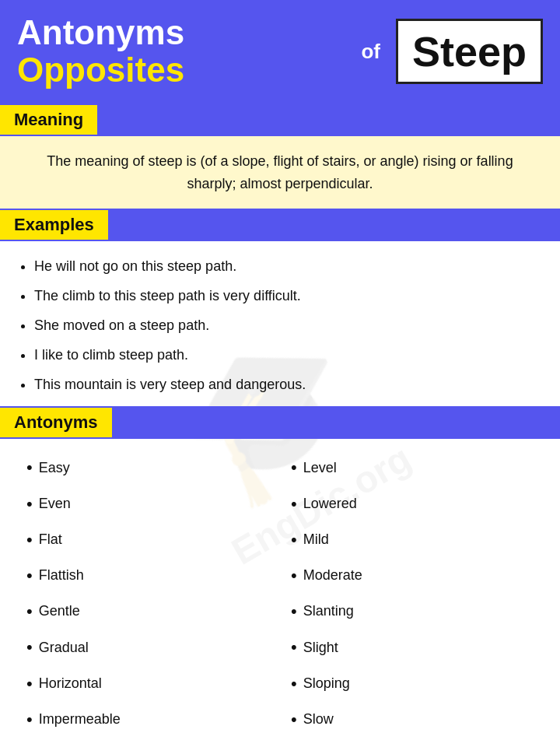 The image size is (560, 747). I want to click on antonym-item: Even, so click(153, 504).